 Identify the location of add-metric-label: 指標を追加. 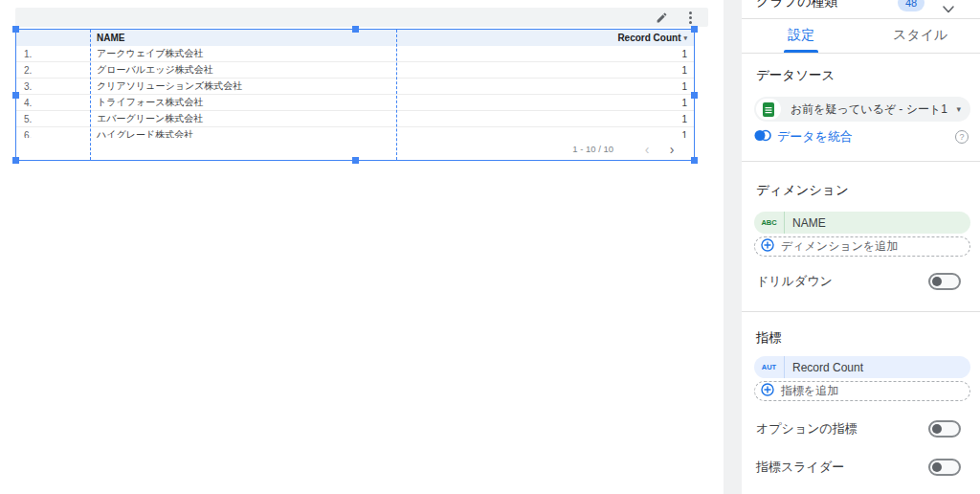
(810, 391).